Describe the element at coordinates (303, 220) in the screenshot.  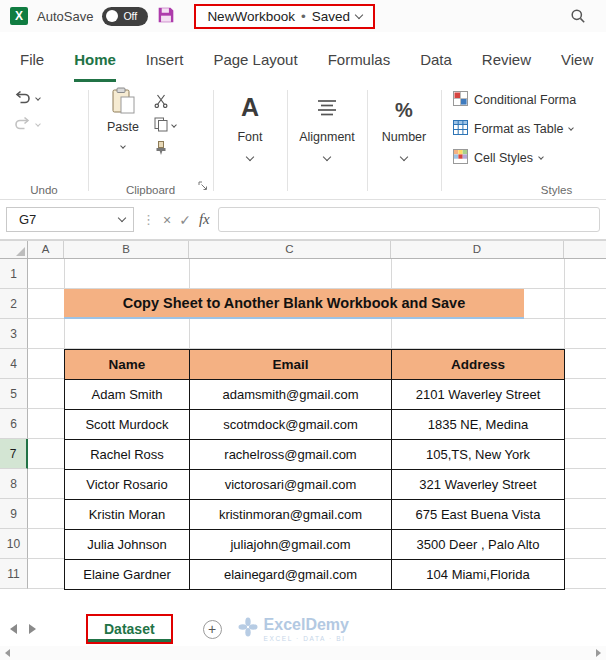
I see `formula-bar: G7 ⋮ × ✓ fx` at that location.